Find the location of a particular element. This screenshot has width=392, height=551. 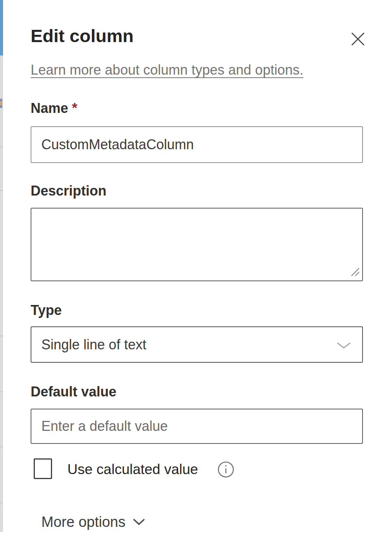

background-page-edge is located at coordinates (2, 294).